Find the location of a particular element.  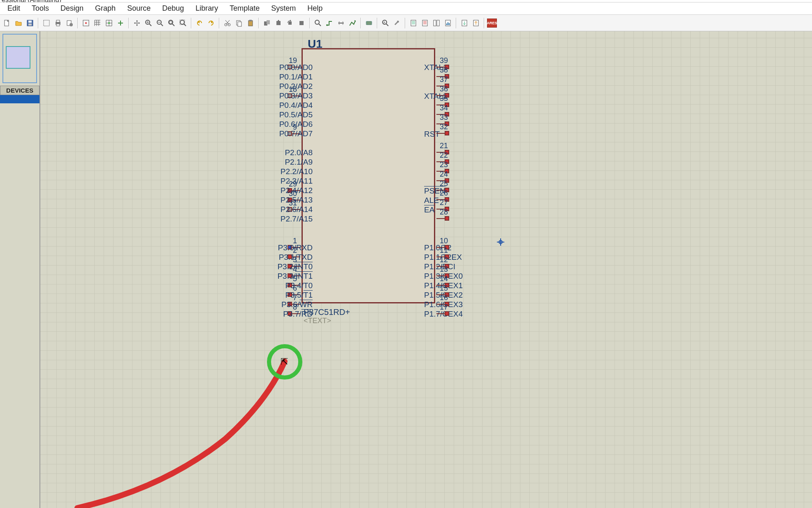

tools-button is located at coordinates (397, 23).